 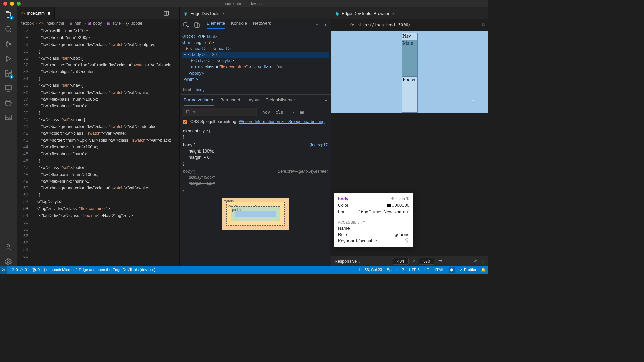 What do you see at coordinates (5, 4) in the screenshot?
I see `close-window-icon` at bounding box center [5, 4].